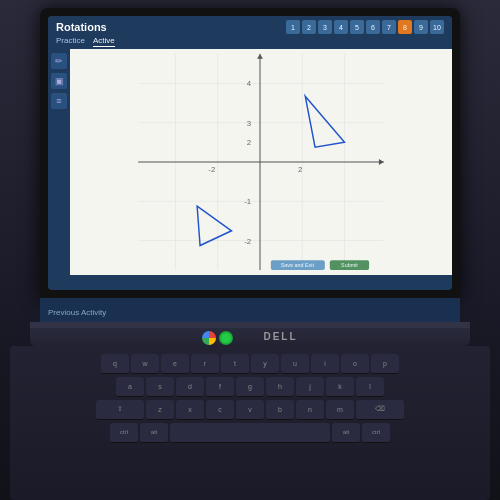 The height and width of the screenshot is (500, 500). What do you see at coordinates (160, 410) in the screenshot?
I see `key-z: z` at bounding box center [160, 410].